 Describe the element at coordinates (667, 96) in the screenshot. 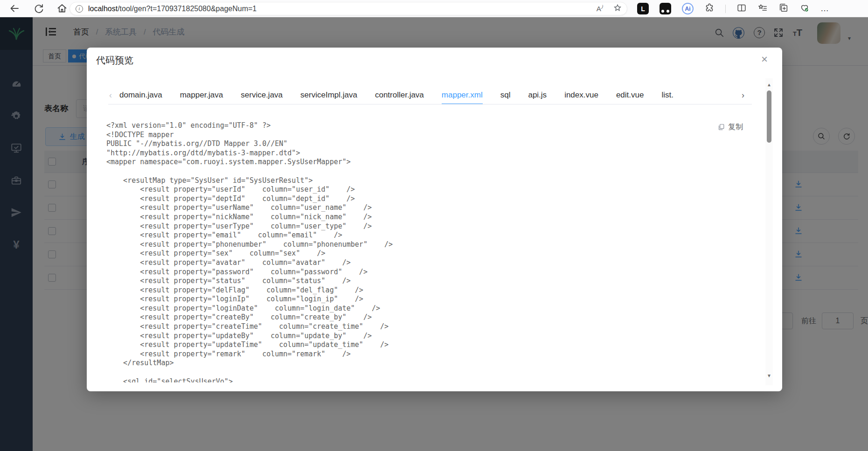

I see `tab-list-vue: list.` at that location.